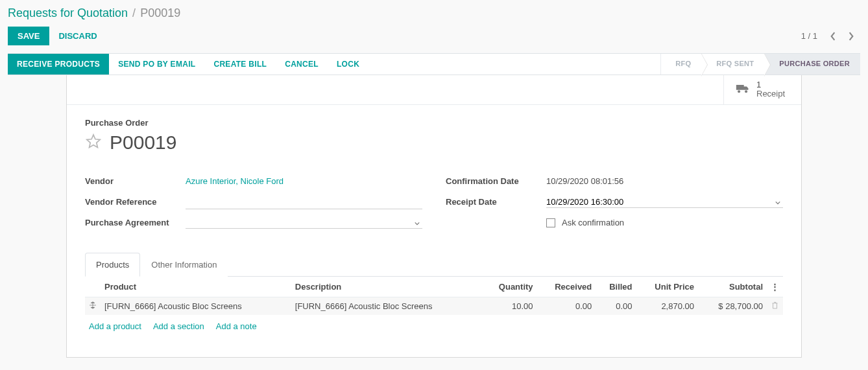 This screenshot has width=868, height=370. Describe the element at coordinates (778, 202) in the screenshot. I see `receipt-date-dropdown-caret` at that location.